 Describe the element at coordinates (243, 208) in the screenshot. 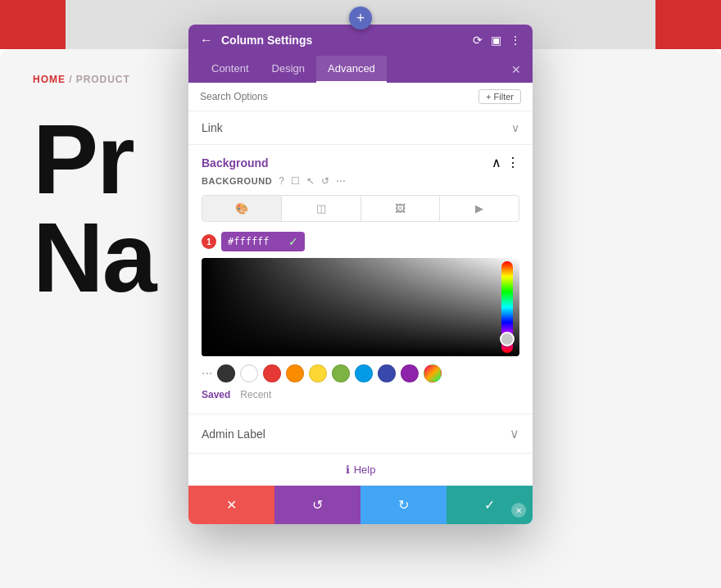

I see `bg-tab-color: 🎨` at that location.